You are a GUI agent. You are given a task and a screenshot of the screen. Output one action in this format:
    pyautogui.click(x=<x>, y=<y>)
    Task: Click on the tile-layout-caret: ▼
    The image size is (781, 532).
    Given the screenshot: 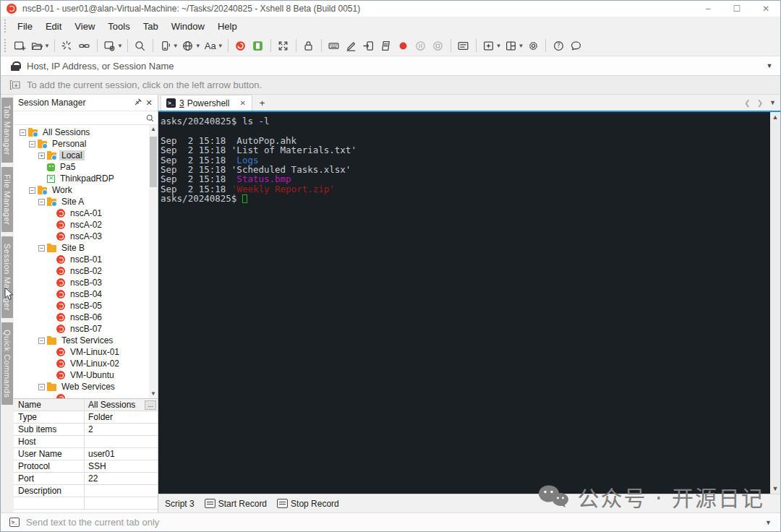 What is the action you would take?
    pyautogui.click(x=521, y=46)
    